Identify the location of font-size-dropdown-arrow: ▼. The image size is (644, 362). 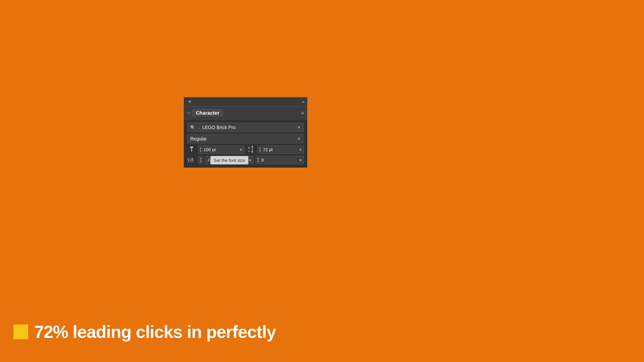
(241, 150).